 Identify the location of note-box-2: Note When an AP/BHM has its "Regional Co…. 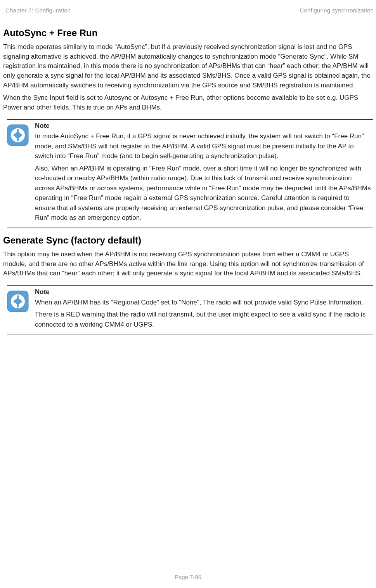
(190, 310).